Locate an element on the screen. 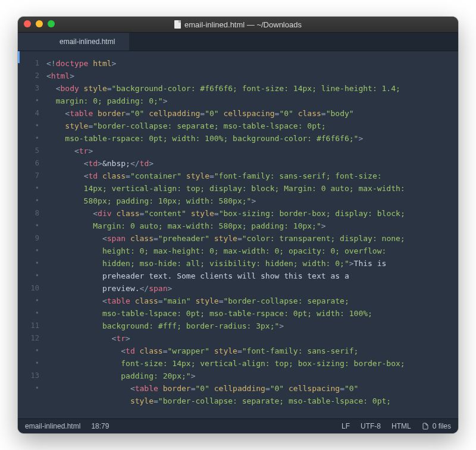 This screenshot has width=476, height=450. zoom-icon is located at coordinates (51, 24).